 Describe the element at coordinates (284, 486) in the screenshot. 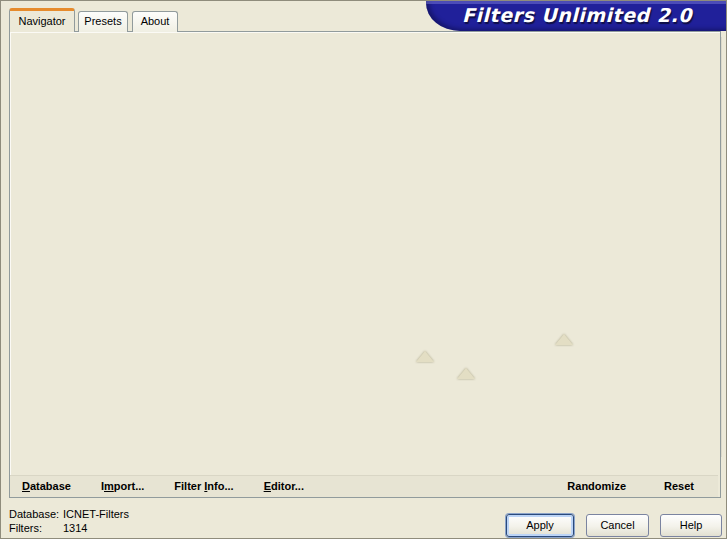

I see `editor-button: Editor...` at that location.